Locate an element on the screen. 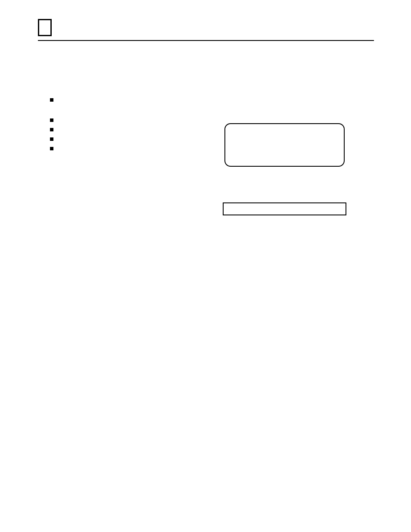  callout-rounded-box is located at coordinates (284, 145).